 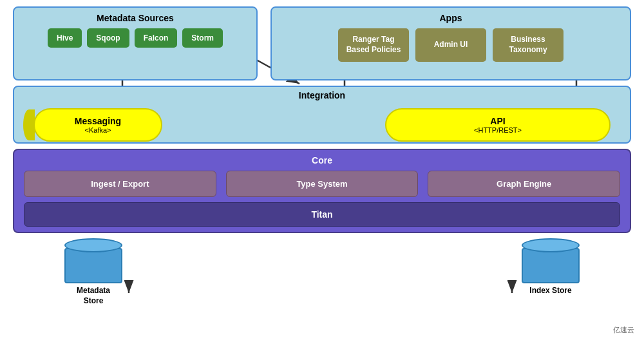 What do you see at coordinates (98, 121) in the screenshot?
I see `messaging-label: Messaging` at bounding box center [98, 121].